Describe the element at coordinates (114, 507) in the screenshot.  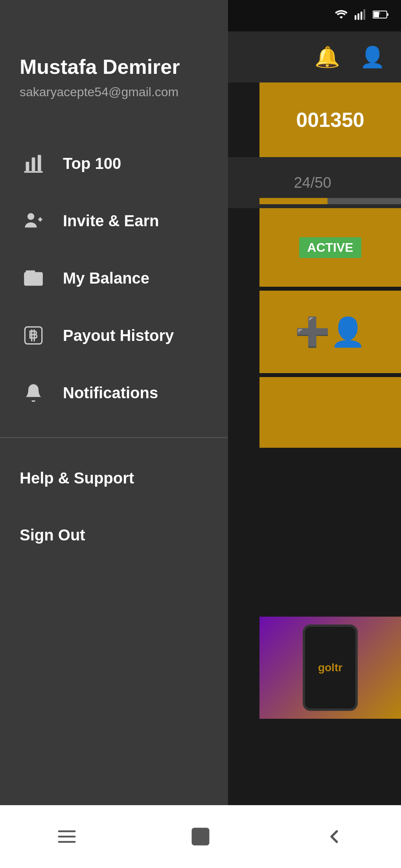
I see `drawer-footer: Help & Support Sign Out` at that location.